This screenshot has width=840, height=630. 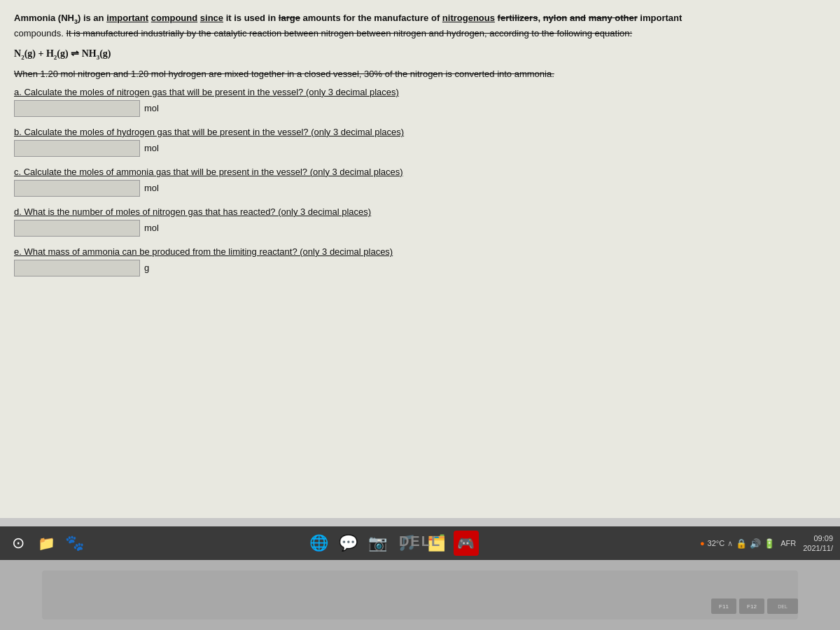 What do you see at coordinates (420, 172) in the screenshot?
I see `question-c-label: c. Calculate the moles of ammonia gas th…` at bounding box center [420, 172].